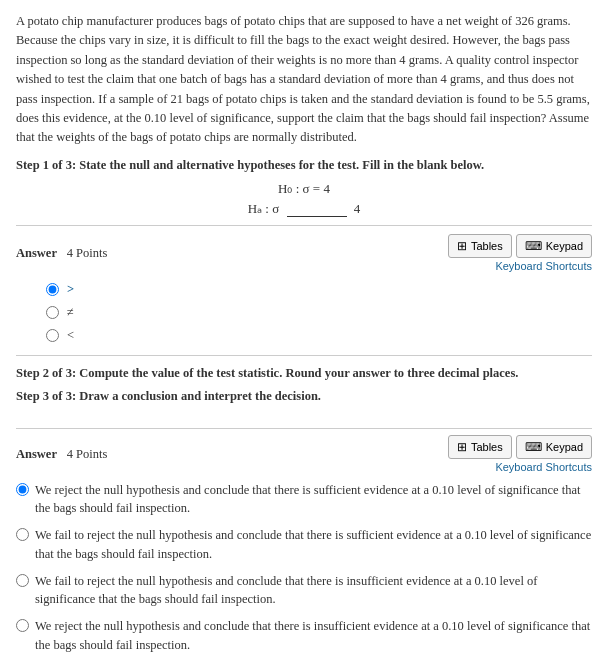 The height and width of the screenshot is (659, 608). I want to click on mc-option-3: We fail to reject the null hypothesis an…, so click(304, 591).